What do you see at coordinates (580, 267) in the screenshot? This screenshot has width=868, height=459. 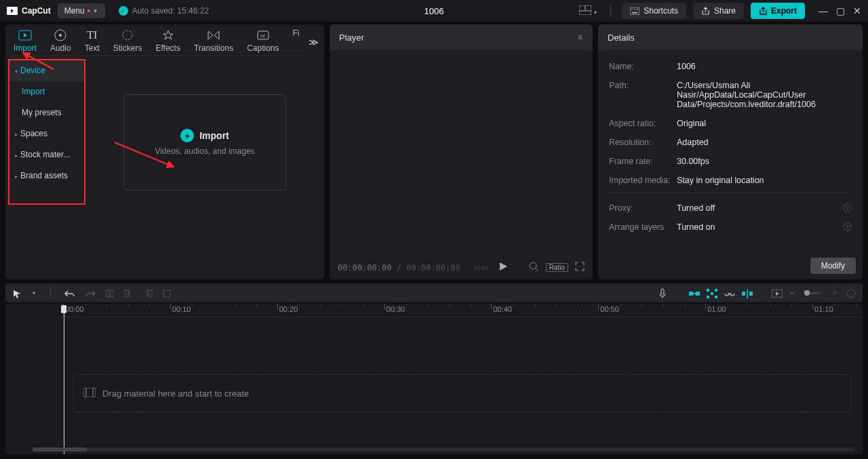 I see `fullscreen-icon` at bounding box center [580, 267].